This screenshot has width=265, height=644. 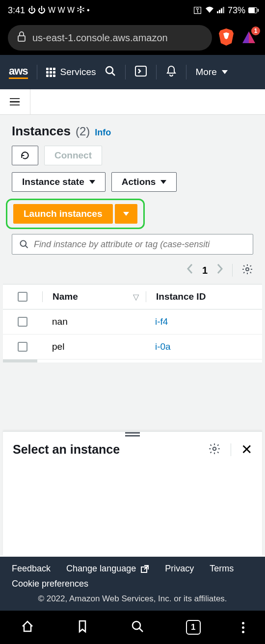 What do you see at coordinates (132, 244) in the screenshot?
I see `search-box` at bounding box center [132, 244].